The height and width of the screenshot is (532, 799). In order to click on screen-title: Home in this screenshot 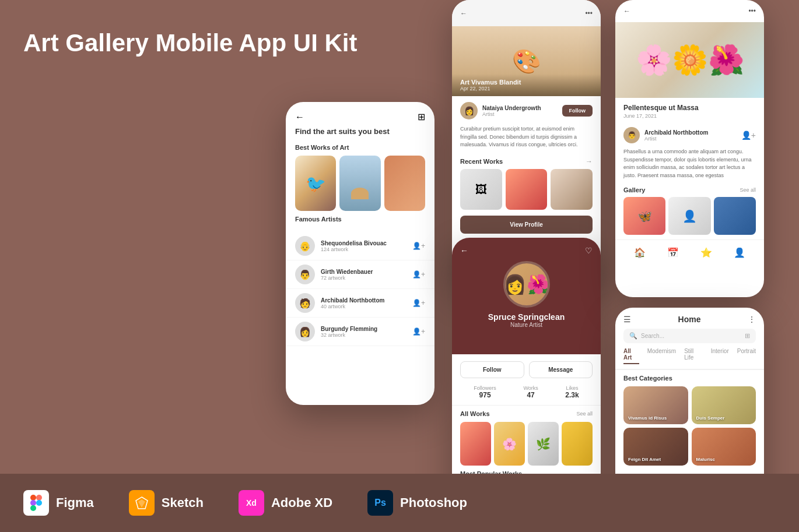, I will do `click(689, 319)`.